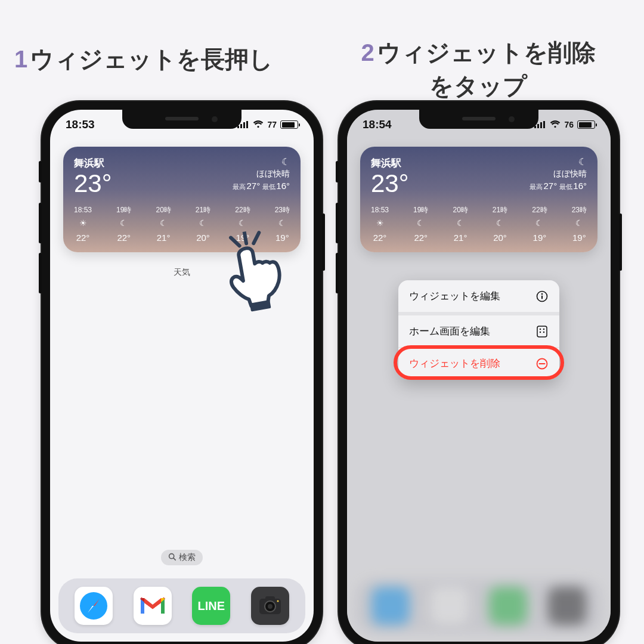 The width and height of the screenshot is (644, 644). I want to click on step2-label: 2ウィジェットを削除 をタップ, so click(478, 69).